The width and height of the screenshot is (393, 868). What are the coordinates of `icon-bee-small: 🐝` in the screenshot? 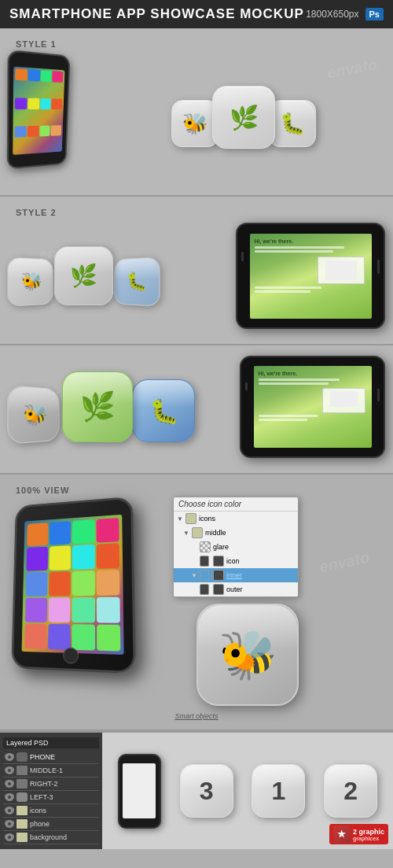 It's located at (195, 124).